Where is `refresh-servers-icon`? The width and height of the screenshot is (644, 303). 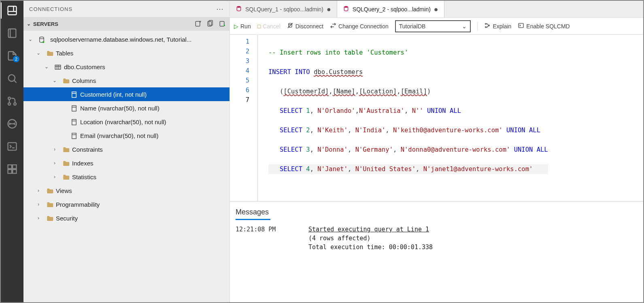
refresh-servers-icon is located at coordinates (223, 24).